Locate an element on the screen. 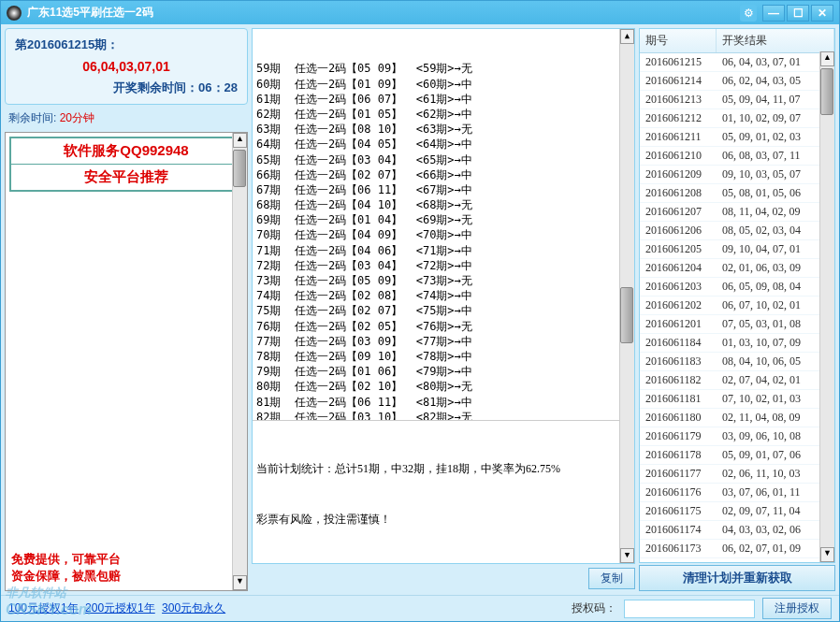 The image size is (840, 622). table-row: 201606117404, 03, 03, 02, 06 is located at coordinates (737, 530).